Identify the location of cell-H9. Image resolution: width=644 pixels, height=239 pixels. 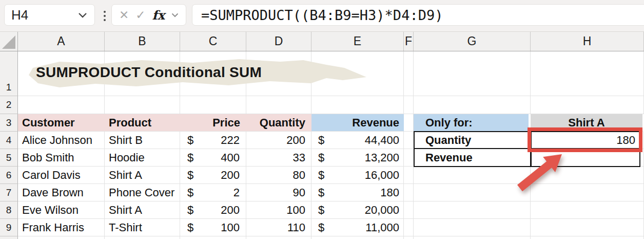
(587, 228).